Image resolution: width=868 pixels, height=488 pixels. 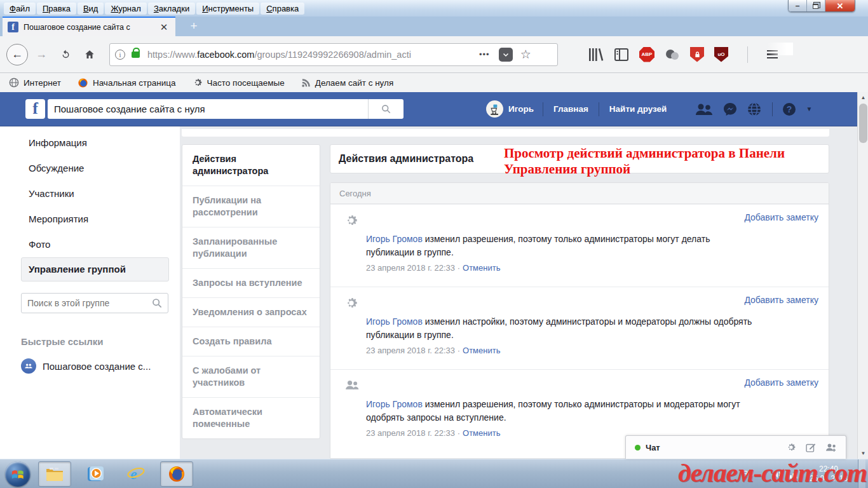 What do you see at coordinates (571, 109) in the screenshot?
I see `home-link: Главная` at bounding box center [571, 109].